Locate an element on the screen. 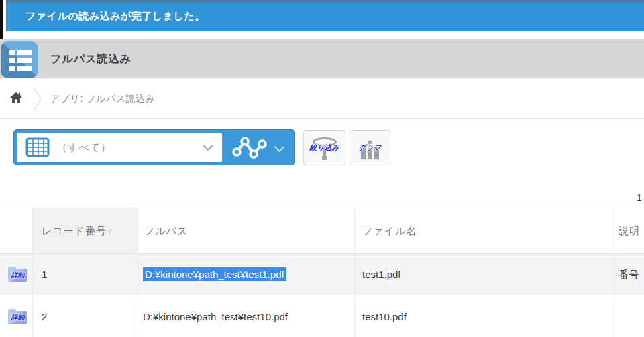 The width and height of the screenshot is (644, 337). selected-text: D:¥kintone¥path_test¥test1.pdf is located at coordinates (215, 275).